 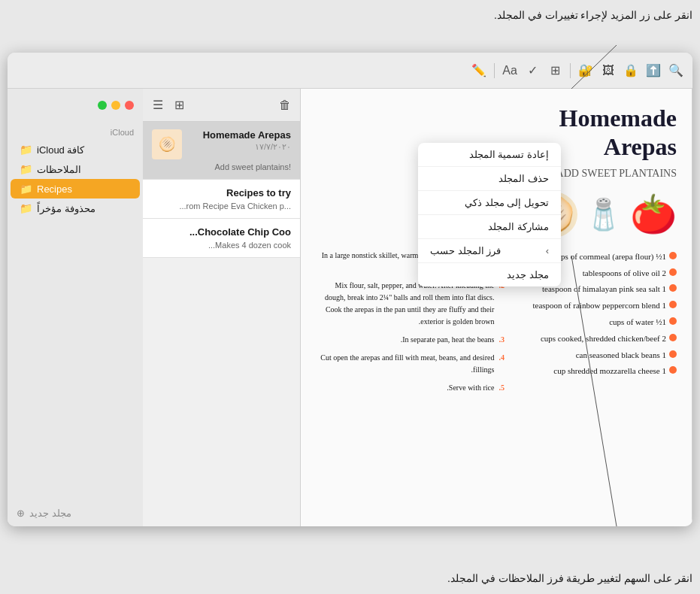 I want to click on list-view-icon: ☰, so click(x=158, y=105).